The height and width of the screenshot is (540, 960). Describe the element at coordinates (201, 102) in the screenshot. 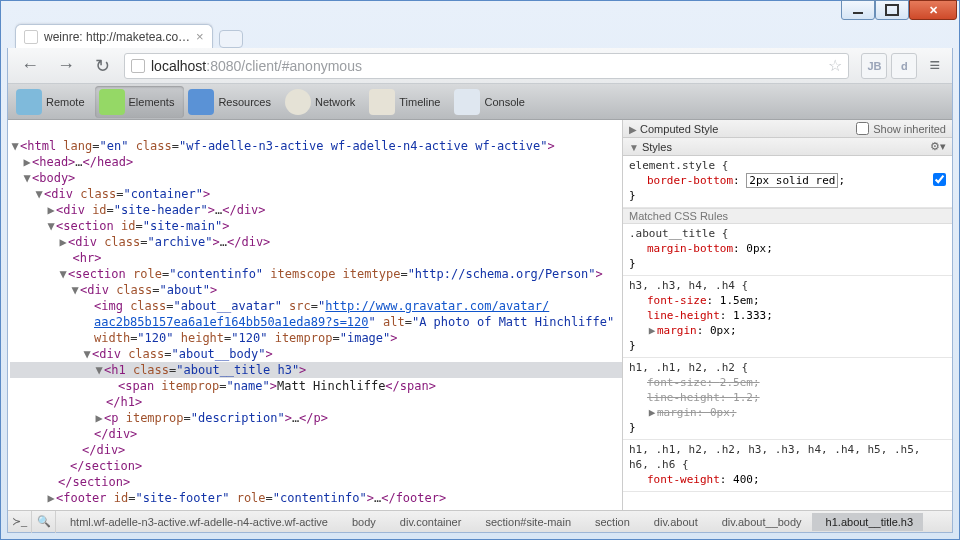

I see `resources-icon` at that location.